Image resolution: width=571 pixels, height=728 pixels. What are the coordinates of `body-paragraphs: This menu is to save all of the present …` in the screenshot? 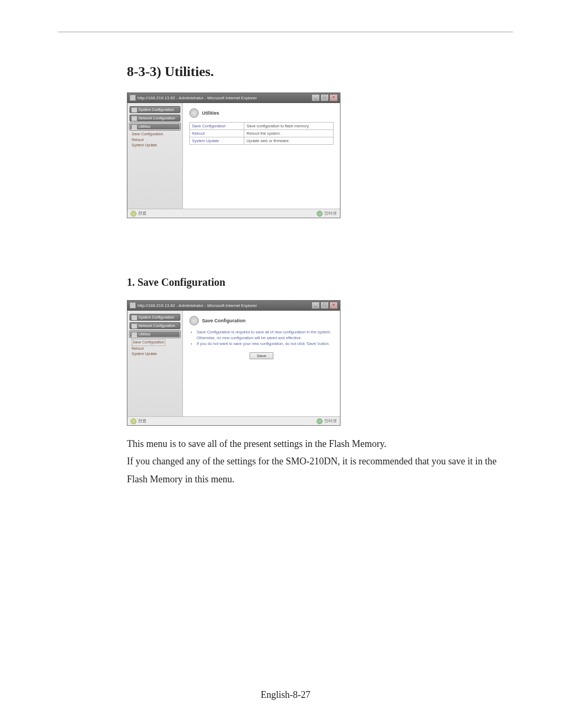 It's located at (317, 462).